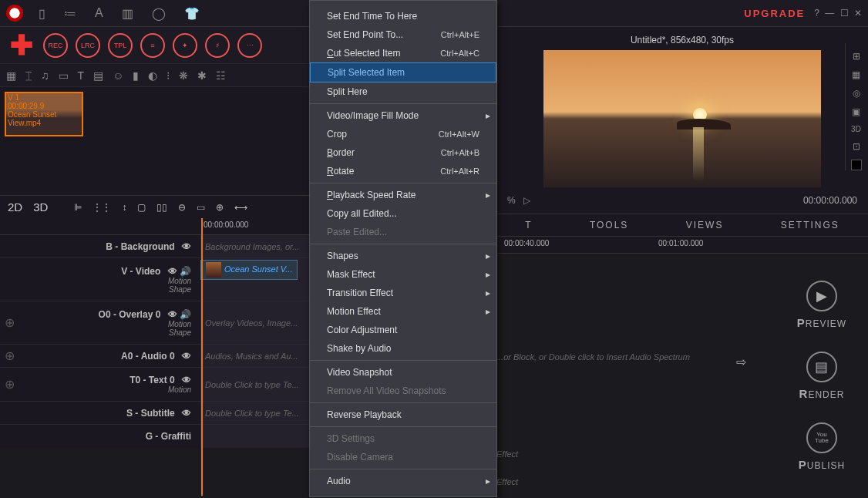 The width and height of the screenshot is (868, 498). I want to click on search-icon: ◯, so click(159, 14).